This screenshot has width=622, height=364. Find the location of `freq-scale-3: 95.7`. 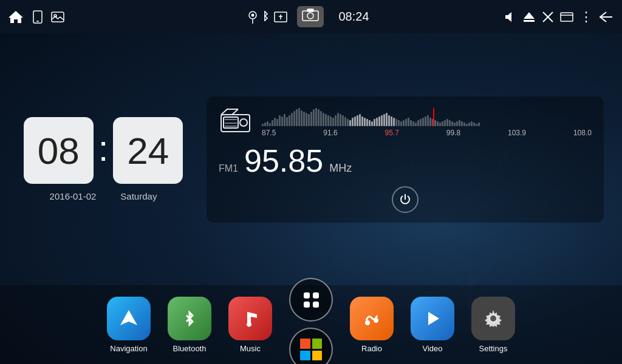

freq-scale-3: 95.7 is located at coordinates (392, 133).